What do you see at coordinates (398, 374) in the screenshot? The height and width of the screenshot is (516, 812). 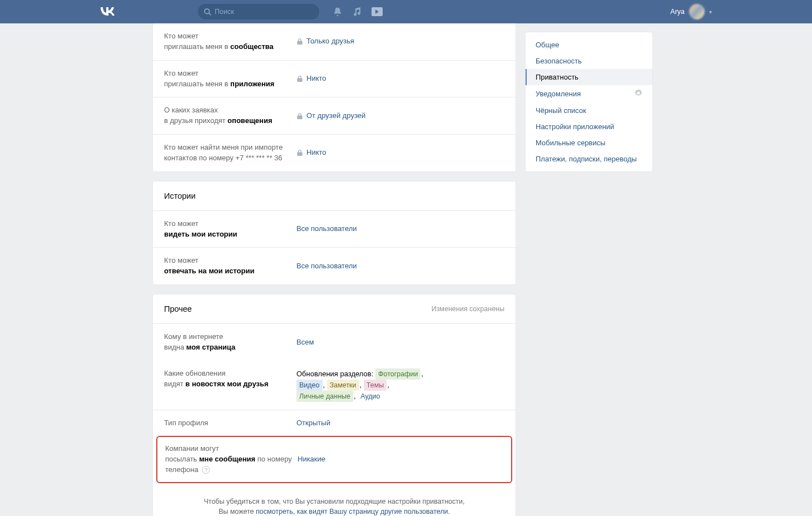 I see `tag-0: Фотографии` at bounding box center [398, 374].